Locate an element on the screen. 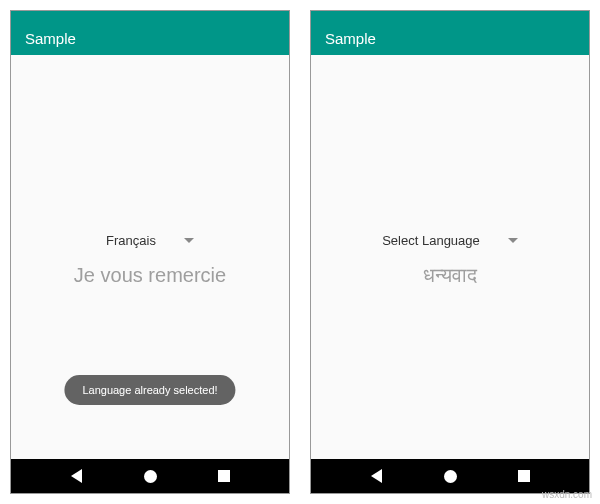 The width and height of the screenshot is (600, 504). spinner-selected-label: Select Language is located at coordinates (431, 240).